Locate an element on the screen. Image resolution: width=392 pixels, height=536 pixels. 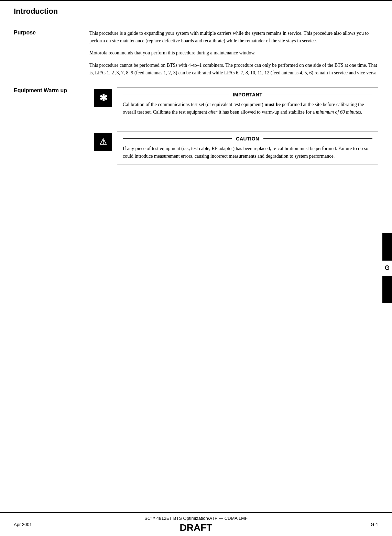
important-italic-1: after is located at coordinates (213, 112).